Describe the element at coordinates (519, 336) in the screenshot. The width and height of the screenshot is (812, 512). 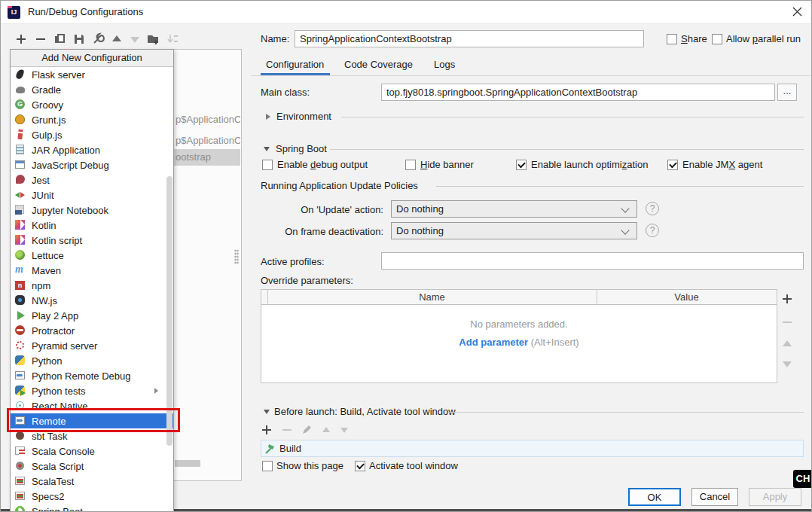
I see `override-parameters-table: Name Value No parameters added. Add para…` at that location.